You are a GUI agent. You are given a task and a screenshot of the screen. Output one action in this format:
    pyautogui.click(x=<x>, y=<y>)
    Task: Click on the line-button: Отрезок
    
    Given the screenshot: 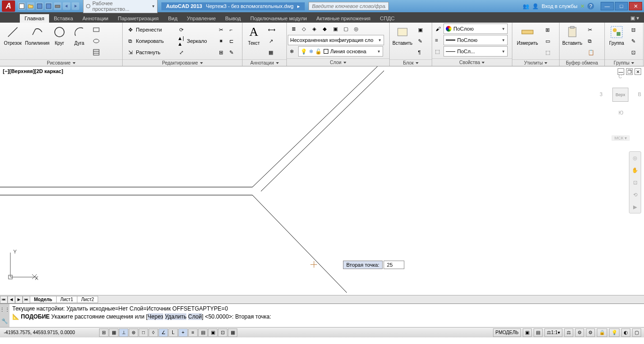 What is the action you would take?
    pyautogui.click(x=13, y=35)
    